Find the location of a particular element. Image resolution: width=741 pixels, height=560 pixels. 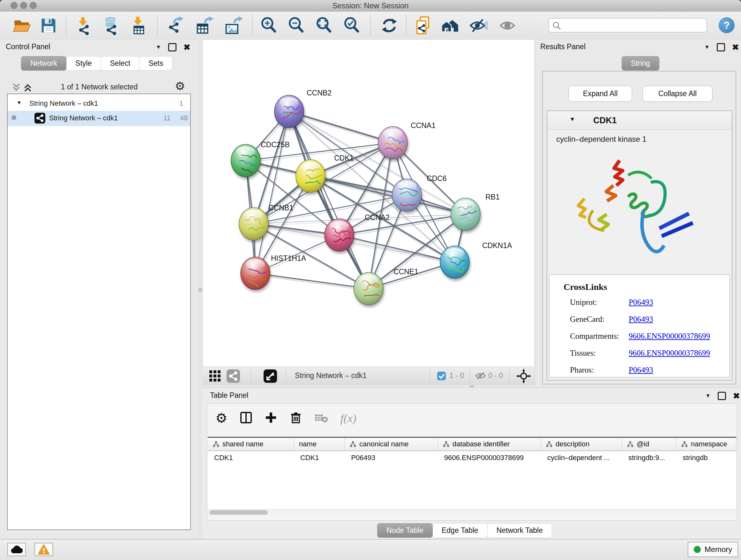

search-icon is located at coordinates (557, 26).